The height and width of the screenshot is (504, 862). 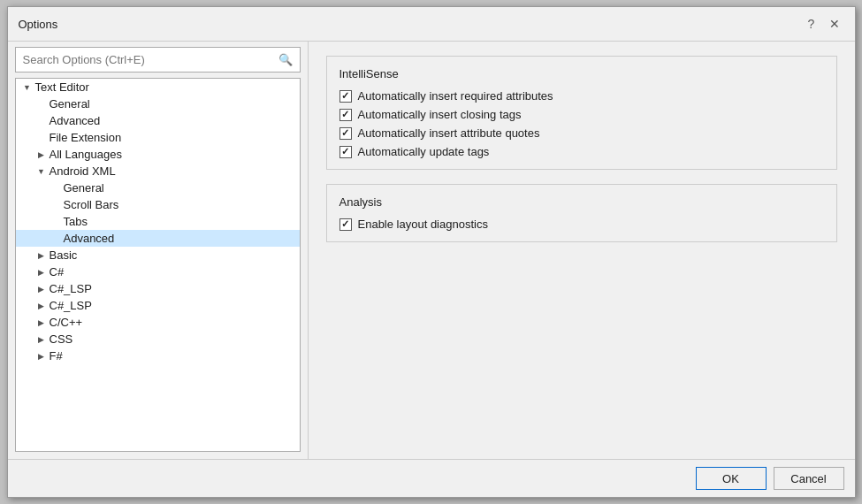 I want to click on dialog-title: Options, so click(x=39, y=25).